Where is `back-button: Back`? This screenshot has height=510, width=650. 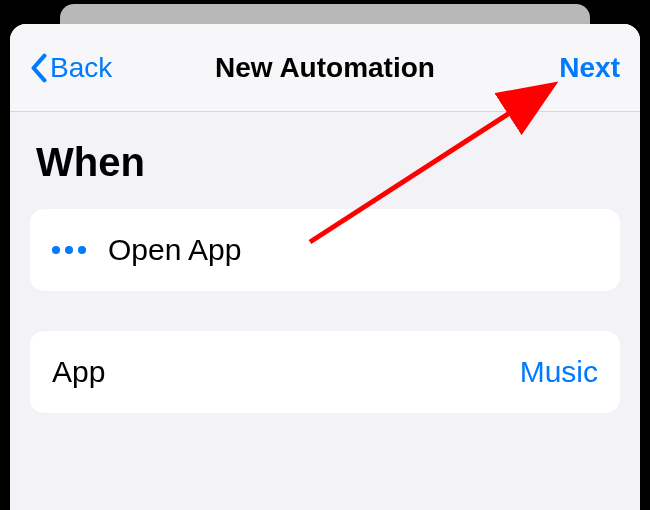 back-button: Back is located at coordinates (71, 68).